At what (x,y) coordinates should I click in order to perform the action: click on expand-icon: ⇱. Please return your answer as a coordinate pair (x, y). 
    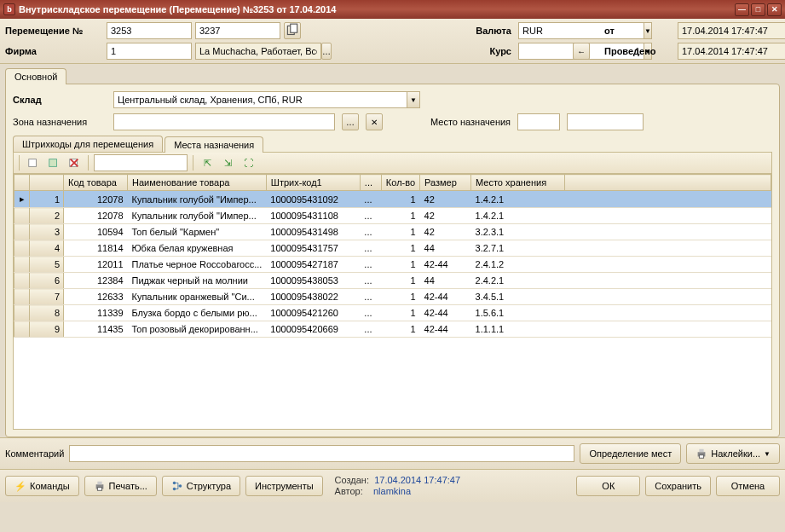
    Looking at the image, I should click on (207, 163).